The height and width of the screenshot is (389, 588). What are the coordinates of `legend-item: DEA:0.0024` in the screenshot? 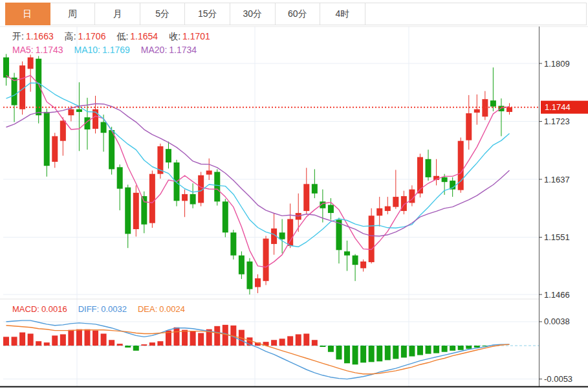 It's located at (162, 309).